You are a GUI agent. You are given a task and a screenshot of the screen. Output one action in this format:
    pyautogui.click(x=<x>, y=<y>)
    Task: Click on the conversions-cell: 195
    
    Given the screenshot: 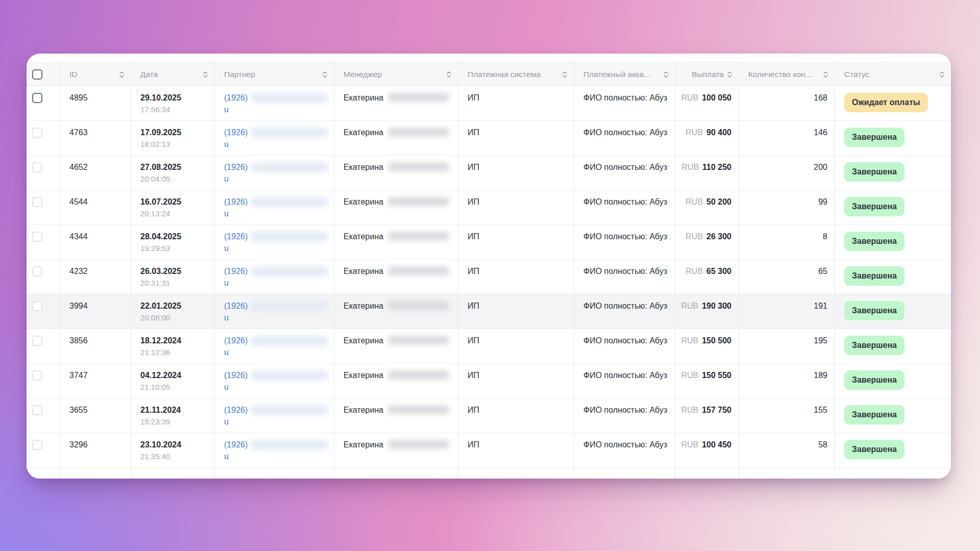 What is the action you would take?
    pyautogui.click(x=787, y=346)
    